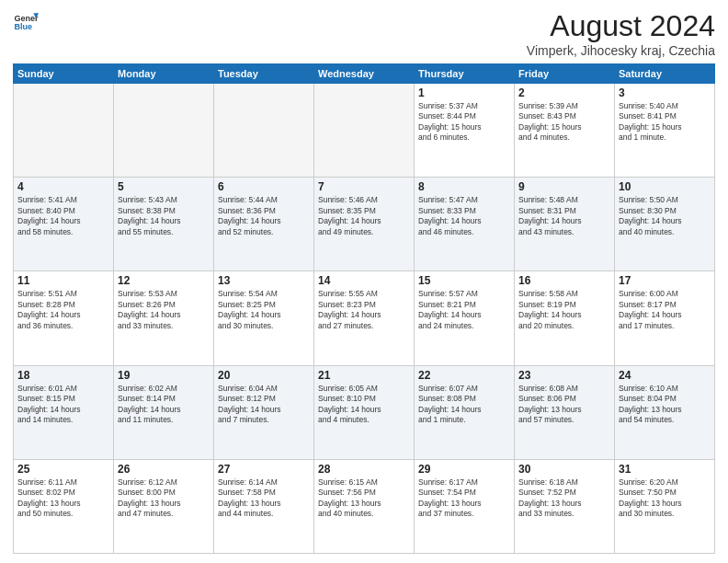  What do you see at coordinates (665, 131) in the screenshot?
I see `calendar-cell: 3Sunrise: 5:40 AM Sunset: 8:41 PM Daylig…` at bounding box center [665, 131].